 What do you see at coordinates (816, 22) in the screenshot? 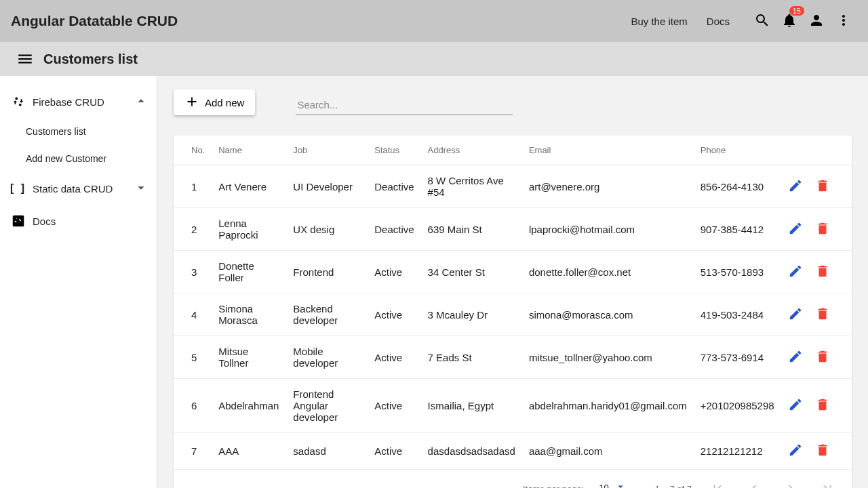
I see `person-icon` at bounding box center [816, 22].